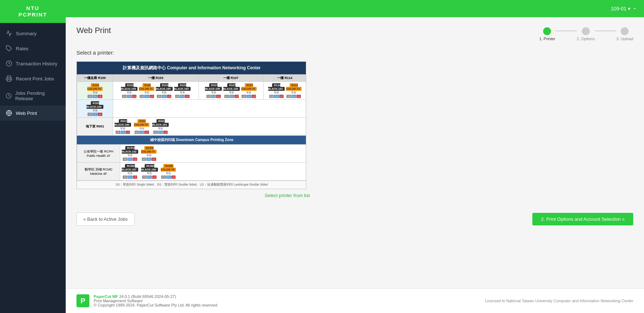  What do you see at coordinates (355, 301) in the screenshot?
I see `page-footer: P PaperCut MF 24.0.1 (Build 69546 2024-0…` at bounding box center [355, 301].